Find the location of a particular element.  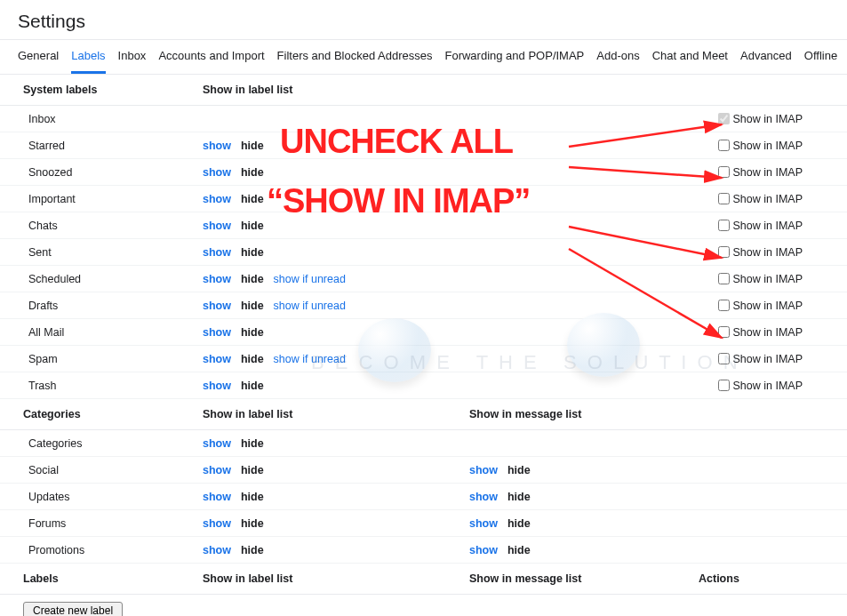

tab-offline: Offline is located at coordinates (821, 57).